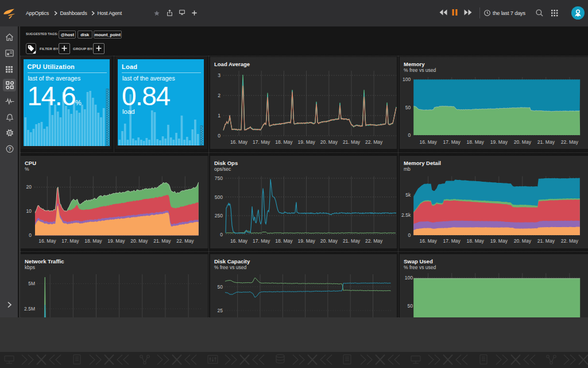 Image resolution: width=588 pixels, height=368 pixels. Describe the element at coordinates (219, 95) in the screenshot. I see `svg-text: 2` at that location.